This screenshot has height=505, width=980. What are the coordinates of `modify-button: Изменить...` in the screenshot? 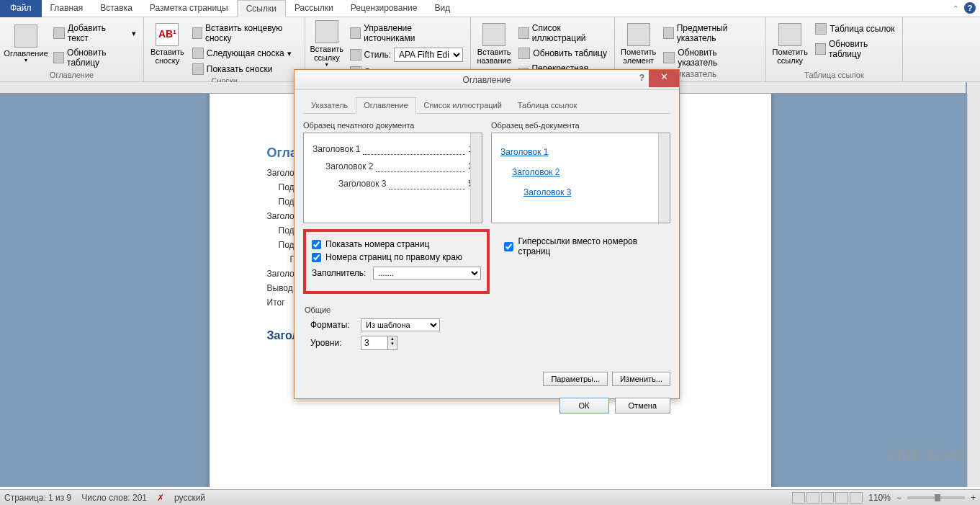 It's located at (641, 379).